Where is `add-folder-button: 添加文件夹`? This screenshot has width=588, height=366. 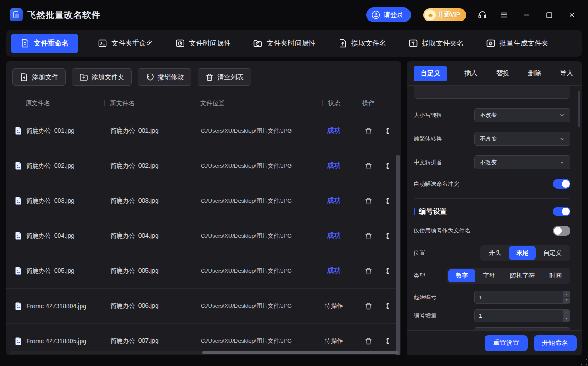 add-folder-button: 添加文件夹 is located at coordinates (102, 77).